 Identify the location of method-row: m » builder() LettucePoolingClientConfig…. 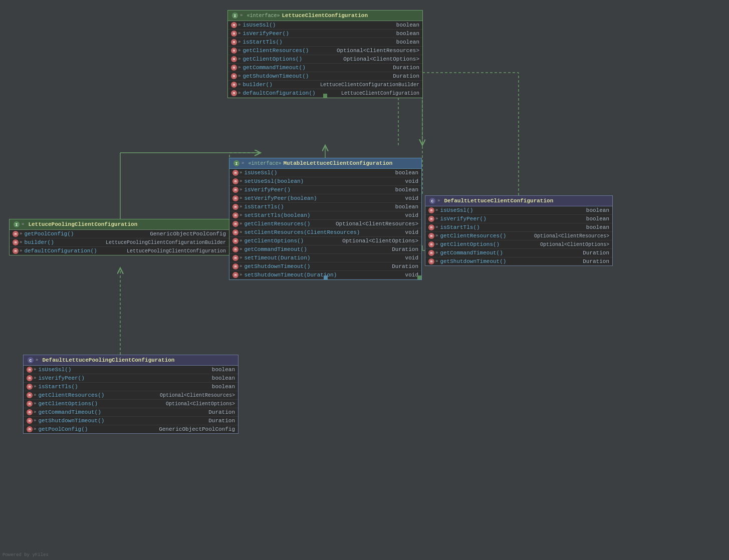
(119, 242).